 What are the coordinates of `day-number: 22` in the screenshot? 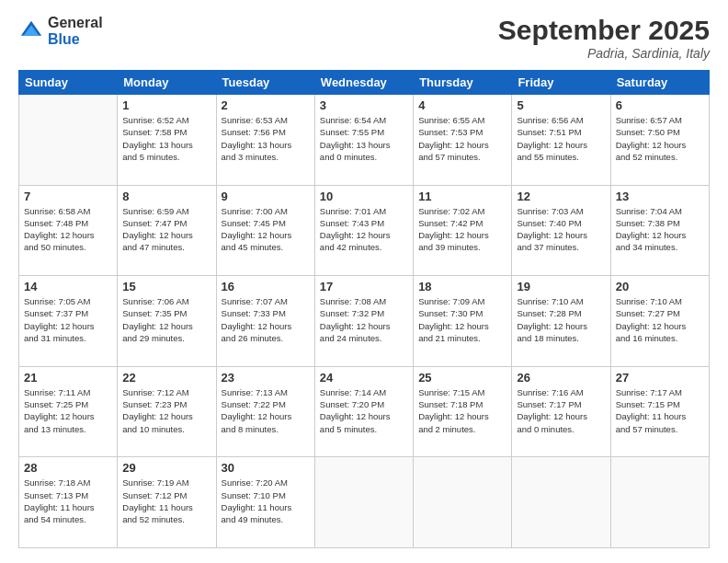 It's located at (166, 377).